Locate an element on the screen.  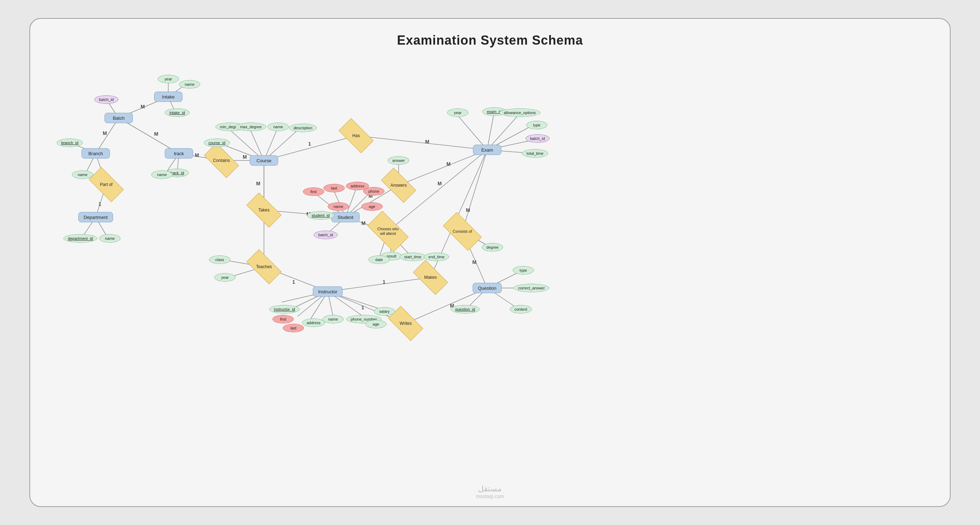
attr-instructor-age: age is located at coordinates (376, 324).